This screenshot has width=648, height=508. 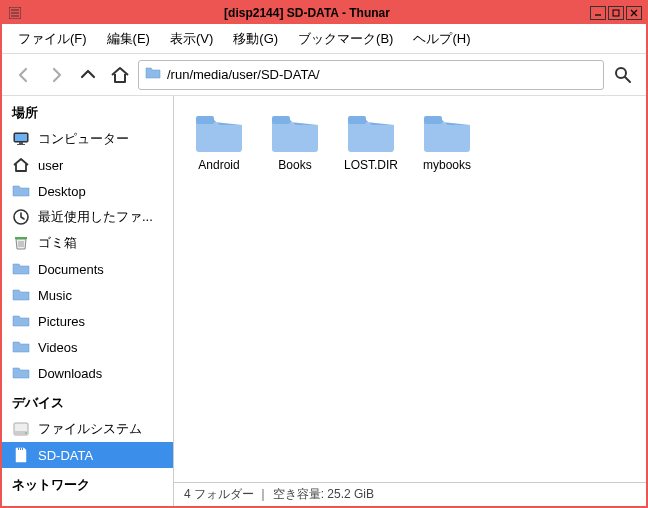 What do you see at coordinates (88, 373) in the screenshot?
I see `sidebar-item: Downloads` at bounding box center [88, 373].